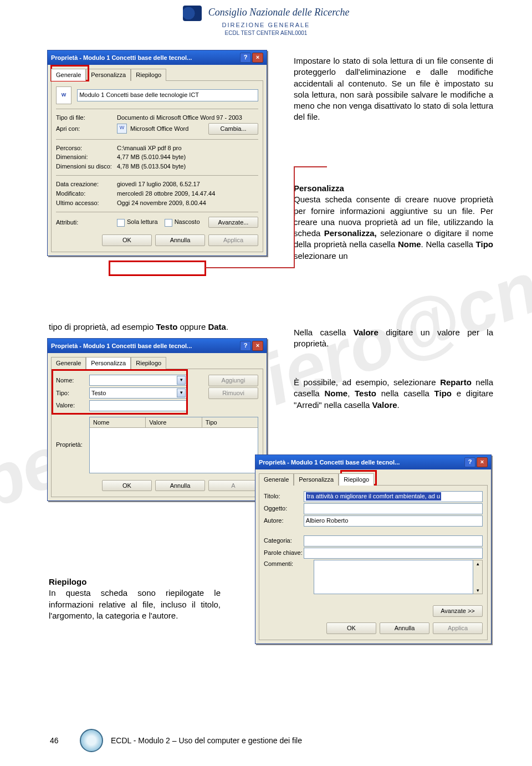 Image resolution: width=532 pixels, height=766 pixels. Describe the element at coordinates (86, 203) in the screenshot. I see `label: Ultimo accesso:` at that location.